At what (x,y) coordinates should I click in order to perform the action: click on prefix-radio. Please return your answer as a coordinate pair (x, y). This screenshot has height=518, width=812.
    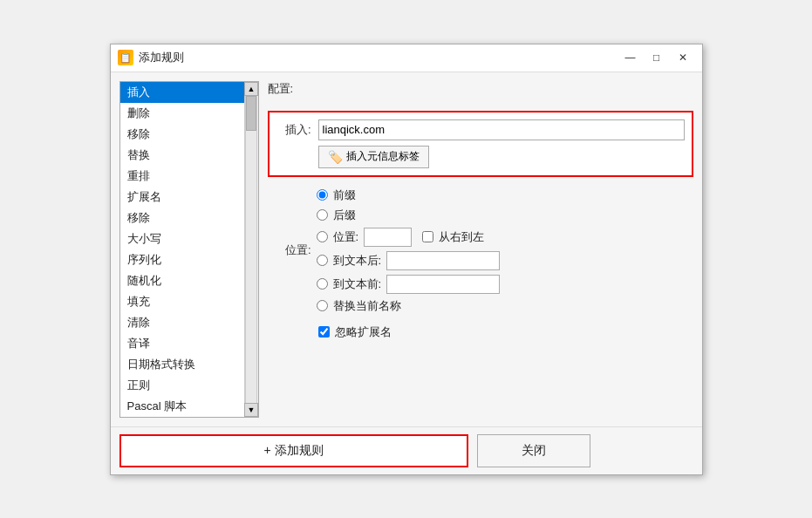
    Looking at the image, I should click on (323, 195).